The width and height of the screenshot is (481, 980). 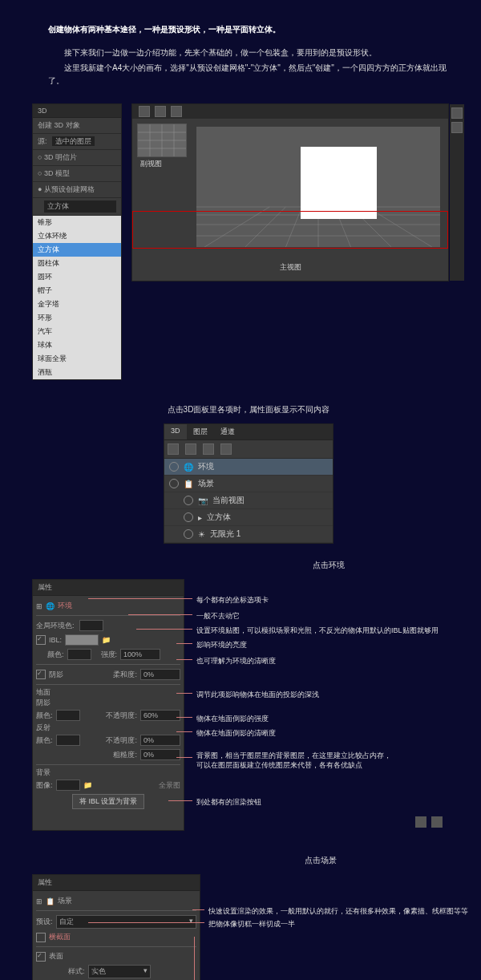 I want to click on preset-selected: 立方体, so click(x=80, y=207).